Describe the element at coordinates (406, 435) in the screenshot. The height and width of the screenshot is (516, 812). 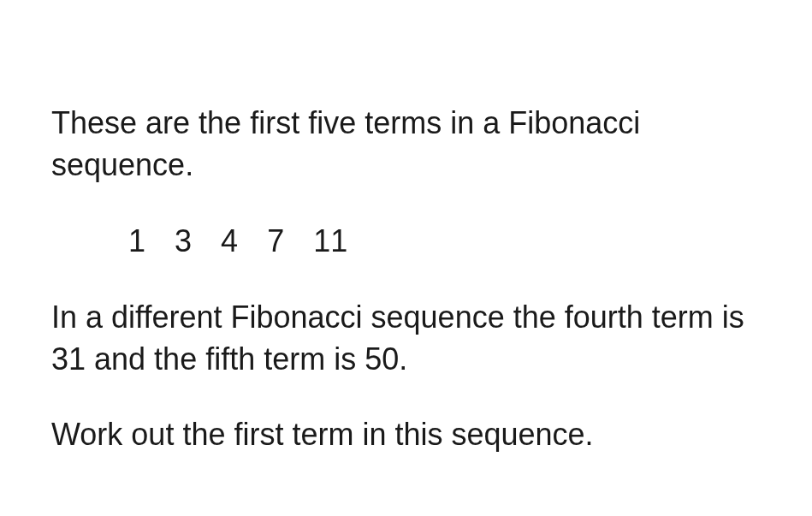
I see `task-text: Work out the first term in this sequence…` at that location.